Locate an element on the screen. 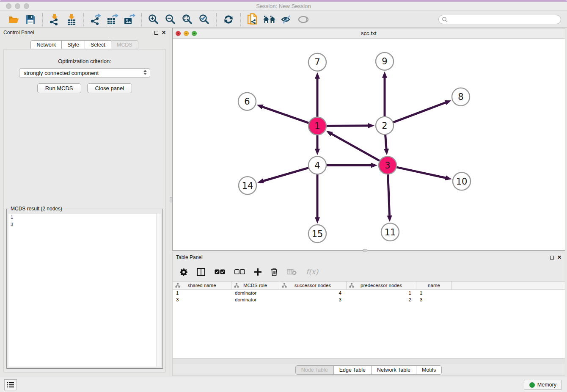 The width and height of the screenshot is (567, 392). network-minimize-button: − is located at coordinates (186, 33).